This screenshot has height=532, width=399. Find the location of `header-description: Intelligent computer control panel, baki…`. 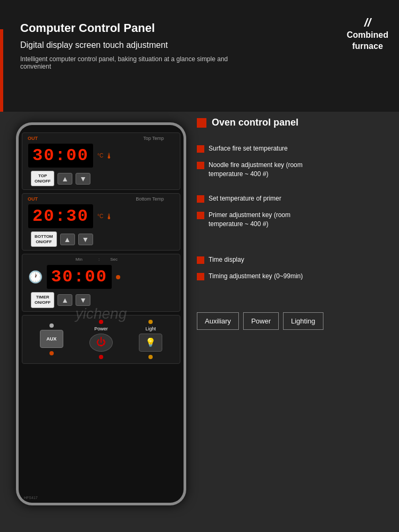

header-description: Intelligent computer control panel, baki… is located at coordinates (127, 63).